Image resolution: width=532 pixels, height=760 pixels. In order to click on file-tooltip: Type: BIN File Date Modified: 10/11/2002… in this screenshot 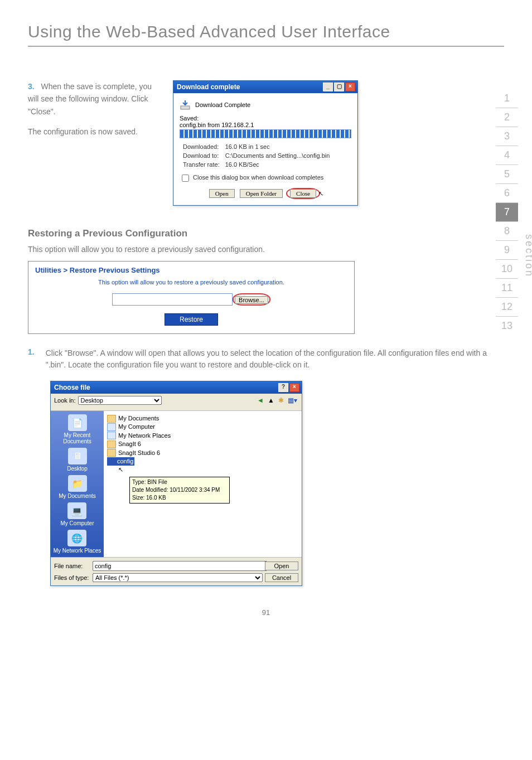, I will do `click(180, 490)`.